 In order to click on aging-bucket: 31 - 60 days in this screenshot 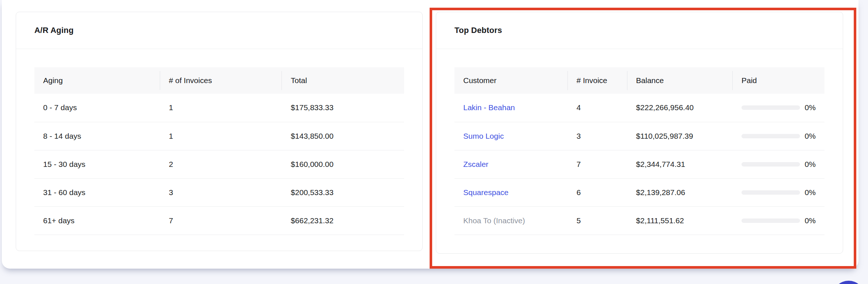, I will do `click(97, 193)`.